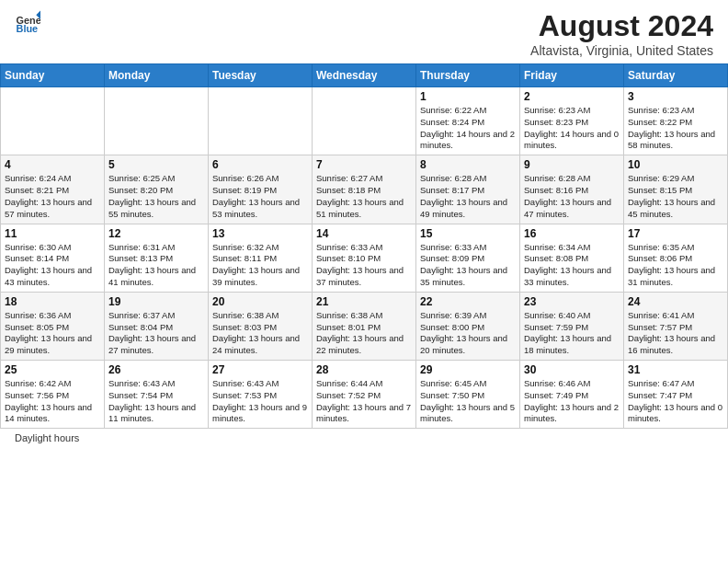 This screenshot has height=563, width=728. I want to click on day-number: 7, so click(364, 165).